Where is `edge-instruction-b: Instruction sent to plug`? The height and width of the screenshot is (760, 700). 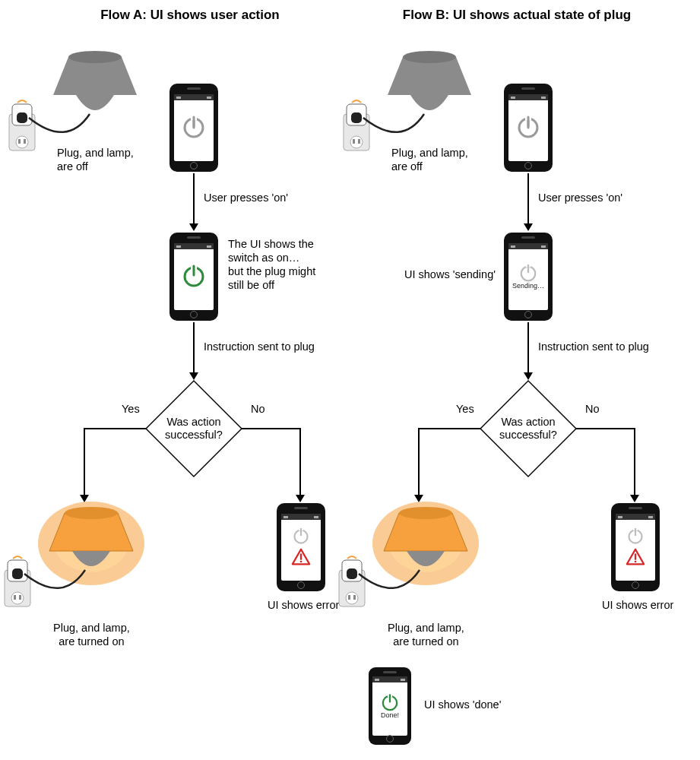
edge-instruction-b: Instruction sent to plug is located at coordinates (594, 347).